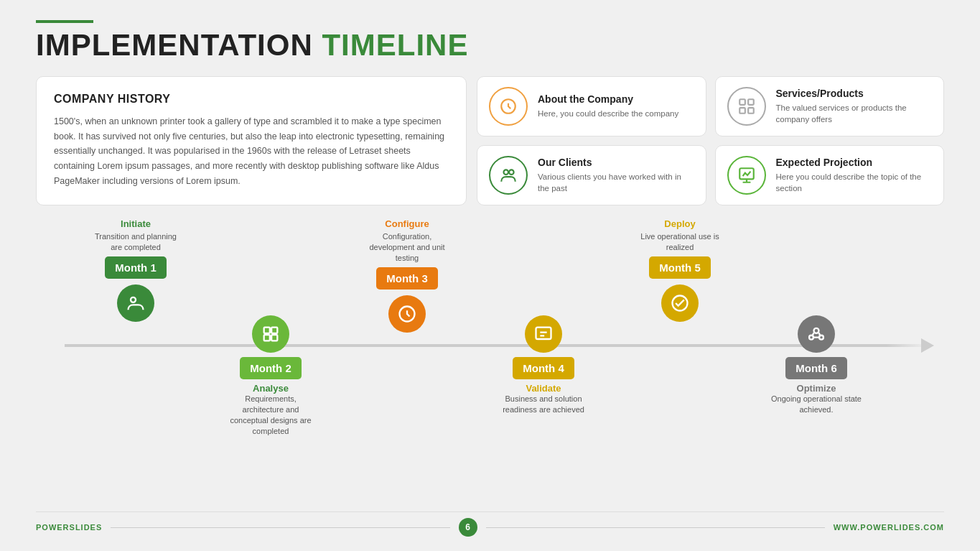  I want to click on month4-circle, so click(543, 334).